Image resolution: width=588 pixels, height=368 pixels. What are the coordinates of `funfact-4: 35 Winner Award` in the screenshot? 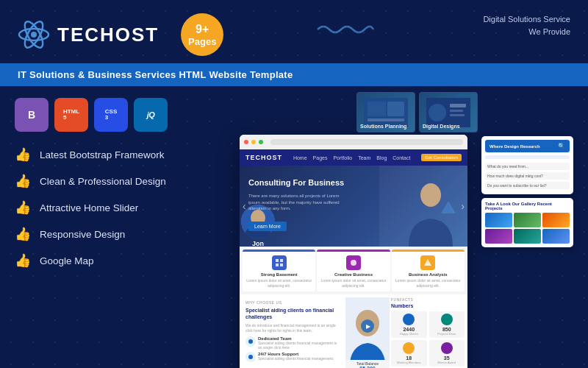 It's located at (447, 353).